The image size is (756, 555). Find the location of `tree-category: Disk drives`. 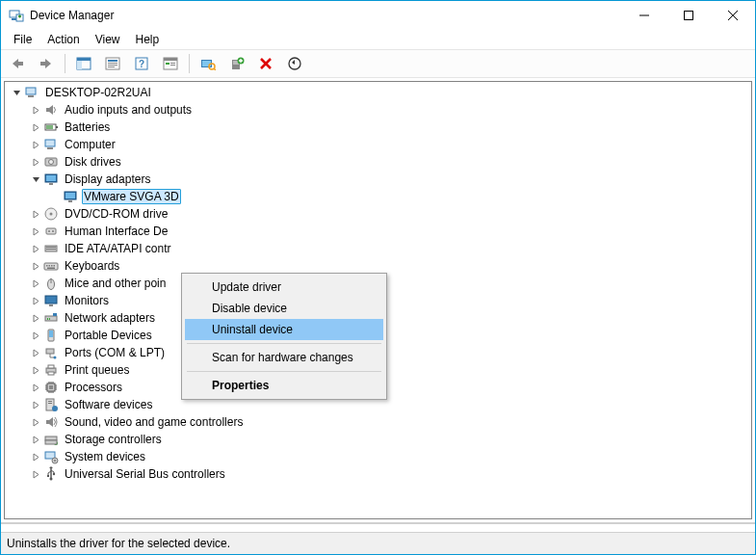

tree-category: Disk drives is located at coordinates (378, 162).